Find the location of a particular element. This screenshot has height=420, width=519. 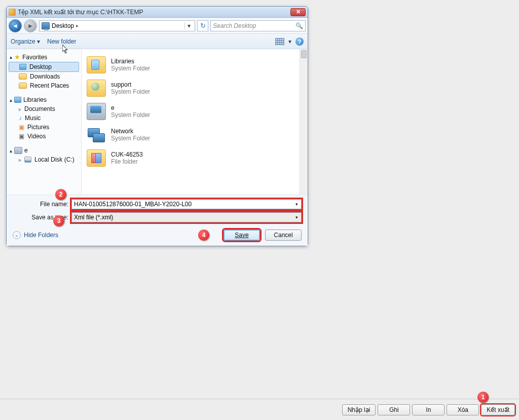

search-placeholder: Search Desktop is located at coordinates (234, 26).